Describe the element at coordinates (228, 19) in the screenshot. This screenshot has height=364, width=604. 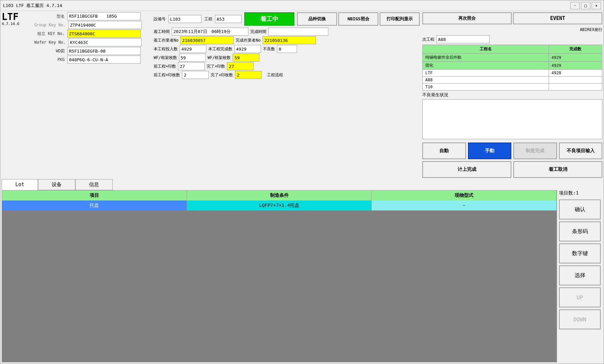
I see `process-input` at that location.